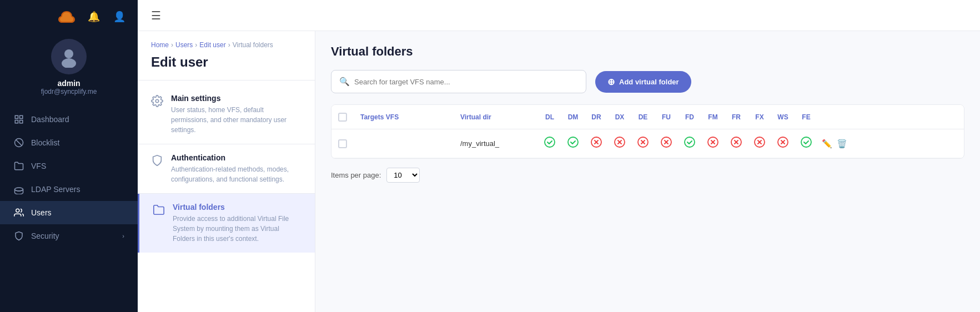 The height and width of the screenshot is (312, 980). I want to click on sidebar-item-vfs: VFS, so click(69, 166).